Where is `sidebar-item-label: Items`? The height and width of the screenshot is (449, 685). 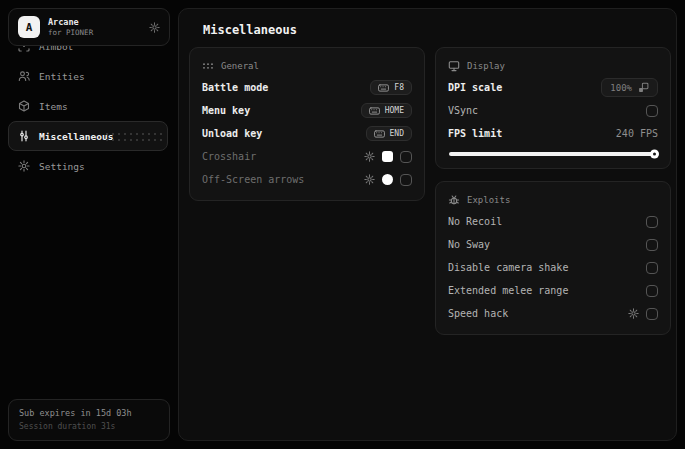
sidebar-item-label: Items is located at coordinates (54, 106).